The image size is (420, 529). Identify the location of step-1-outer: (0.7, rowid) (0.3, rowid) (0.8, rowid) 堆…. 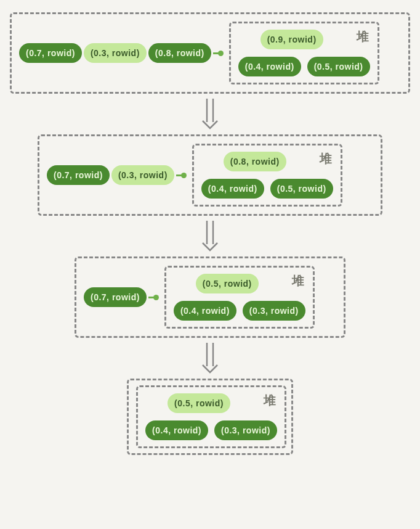
(210, 53).